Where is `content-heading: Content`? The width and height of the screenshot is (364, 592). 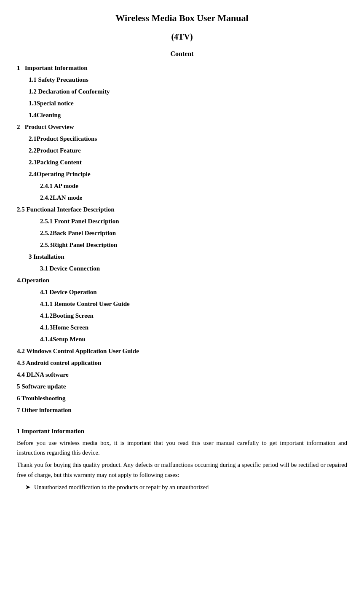 content-heading: Content is located at coordinates (182, 54).